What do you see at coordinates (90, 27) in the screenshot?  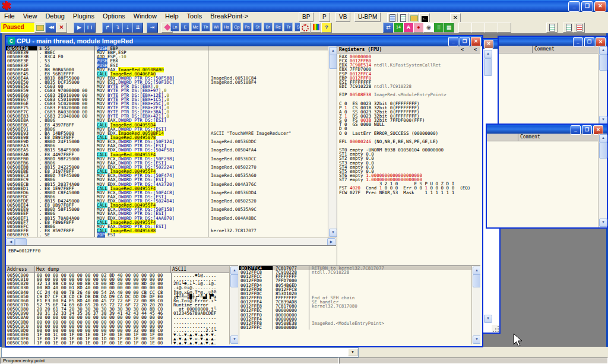 I see `pause-button: ❙❙` at bounding box center [90, 27].